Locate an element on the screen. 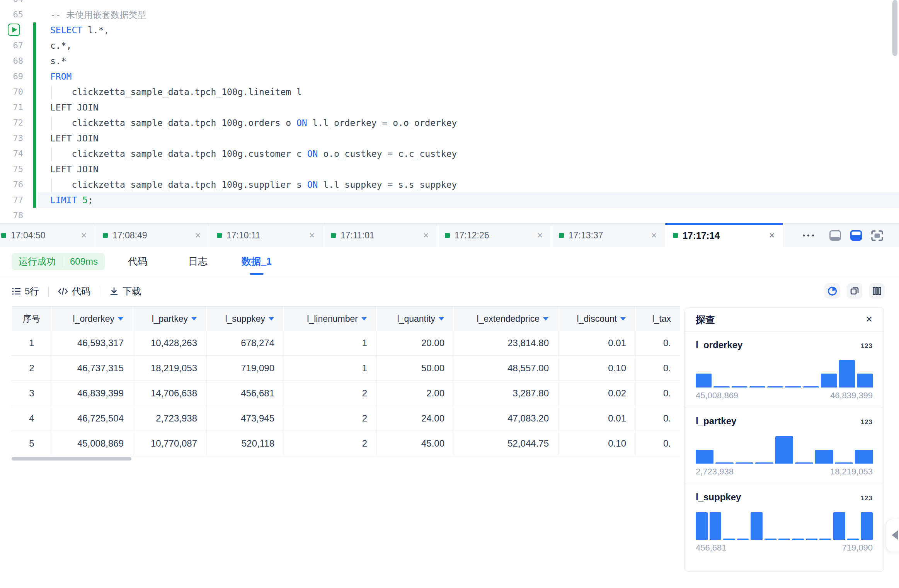 This screenshot has height=588, width=899. row-count-button: 5行 is located at coordinates (26, 291).